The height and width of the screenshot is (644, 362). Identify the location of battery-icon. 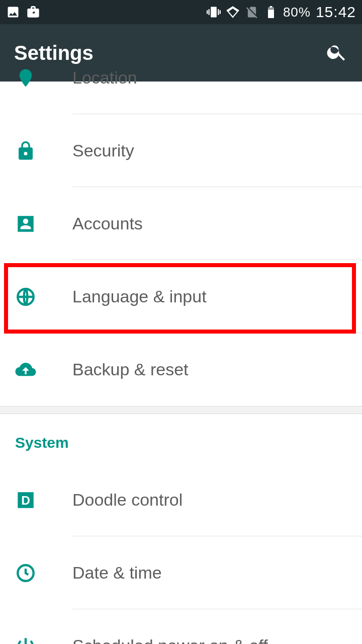
(271, 12).